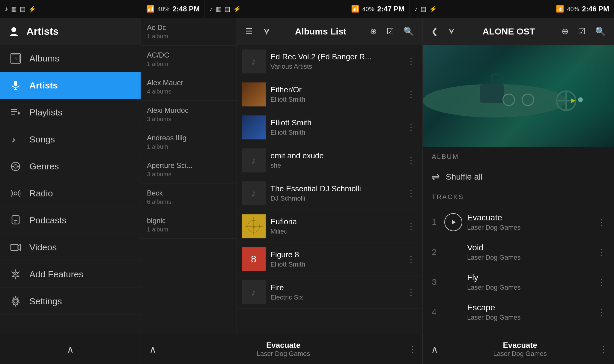  I want to click on filter-icon-np: ⛛, so click(452, 31).